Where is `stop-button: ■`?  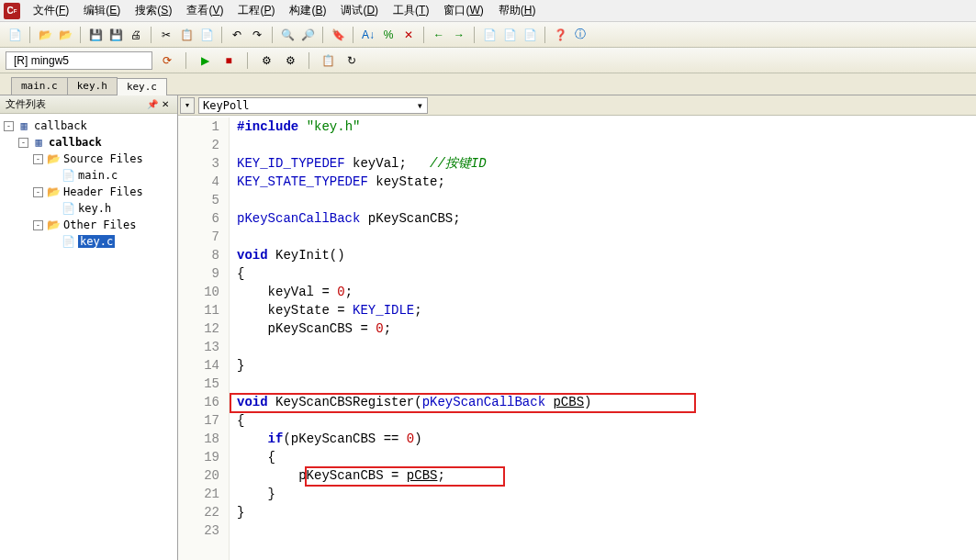
stop-button: ■ is located at coordinates (229, 61).